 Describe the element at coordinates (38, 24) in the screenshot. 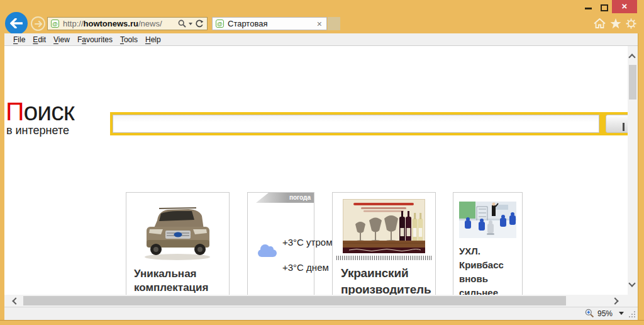

I see `forward-button` at that location.